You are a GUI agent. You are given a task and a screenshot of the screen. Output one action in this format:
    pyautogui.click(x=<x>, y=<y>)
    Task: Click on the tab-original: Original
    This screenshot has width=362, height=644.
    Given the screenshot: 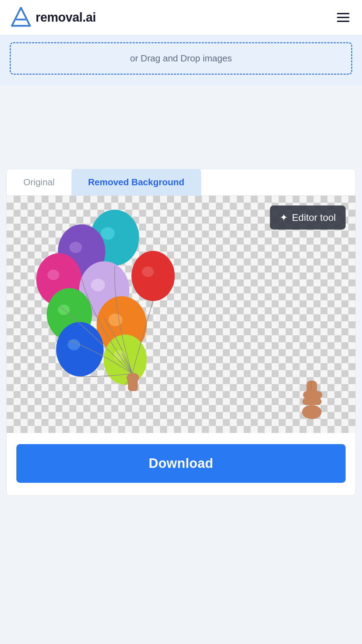 What is the action you would take?
    pyautogui.click(x=39, y=182)
    